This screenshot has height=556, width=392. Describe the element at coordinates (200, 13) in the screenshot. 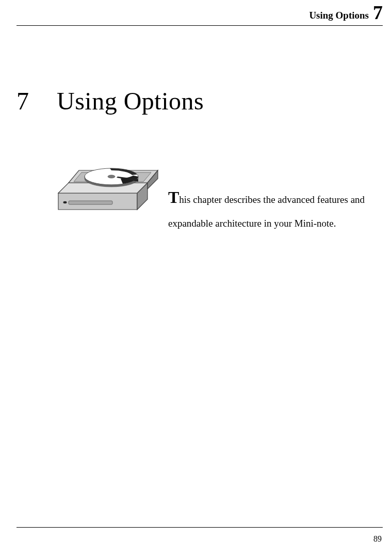

I see `page-header: Using Options 7` at that location.